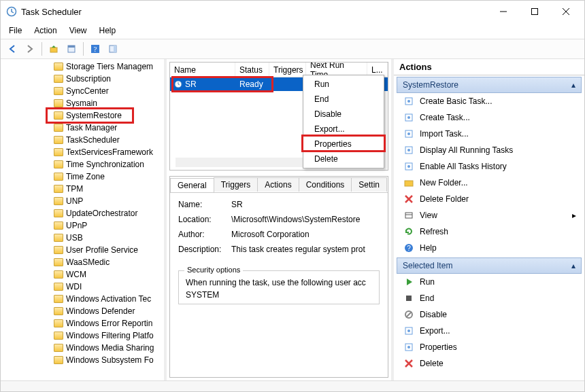 The height and width of the screenshot is (392, 585). What do you see at coordinates (503, 12) in the screenshot?
I see `minimize-button` at bounding box center [503, 12].